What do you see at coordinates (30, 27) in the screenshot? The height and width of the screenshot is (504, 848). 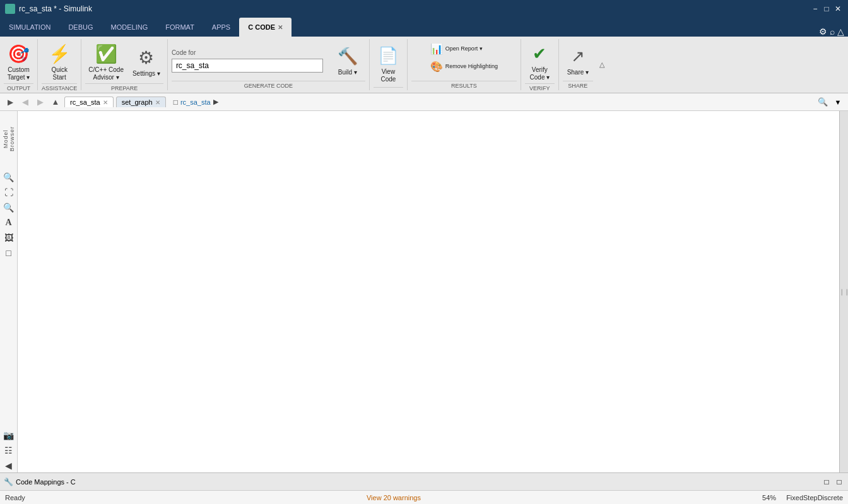 I see `tab-simulation: SIMULATION` at bounding box center [30, 27].